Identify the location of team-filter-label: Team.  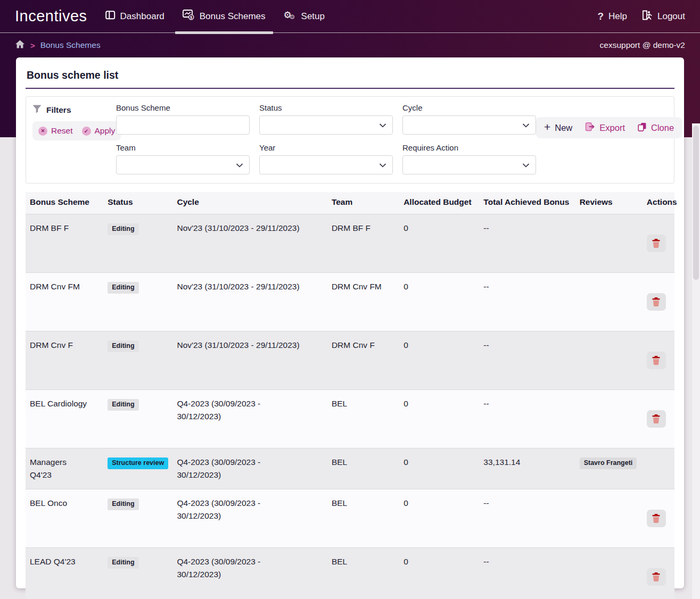
(183, 148).